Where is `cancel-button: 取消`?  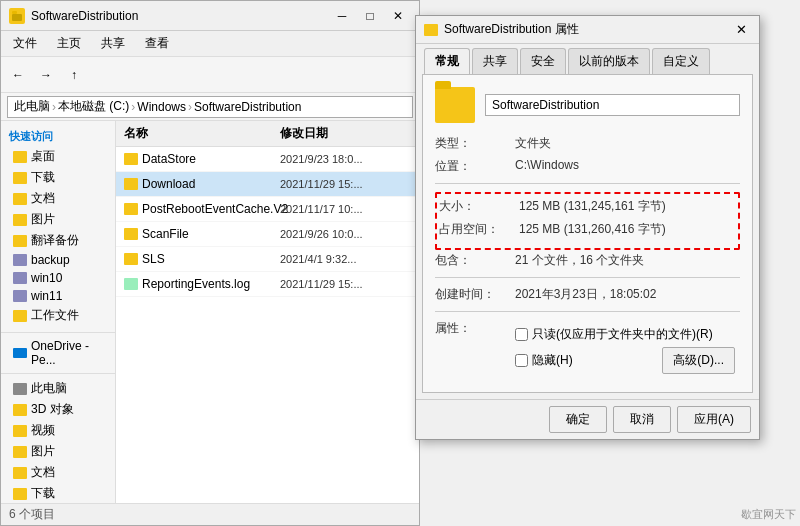
cancel-button: 取消 is located at coordinates (642, 420).